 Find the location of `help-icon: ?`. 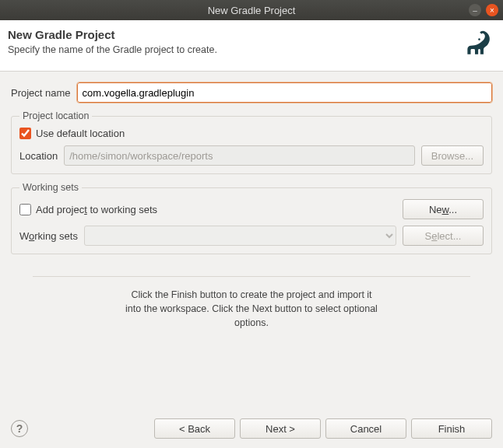

help-icon: ? is located at coordinates (19, 429).